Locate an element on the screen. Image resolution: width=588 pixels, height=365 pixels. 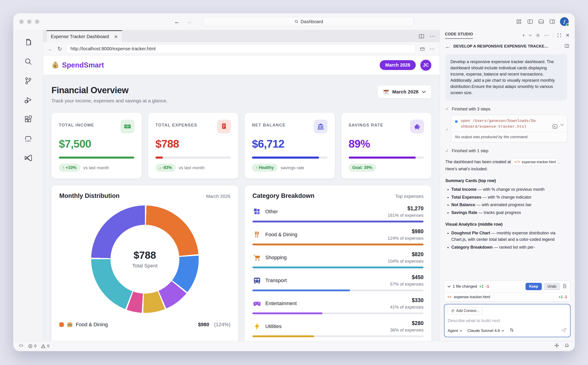
window-controls is located at coordinates (29, 22).